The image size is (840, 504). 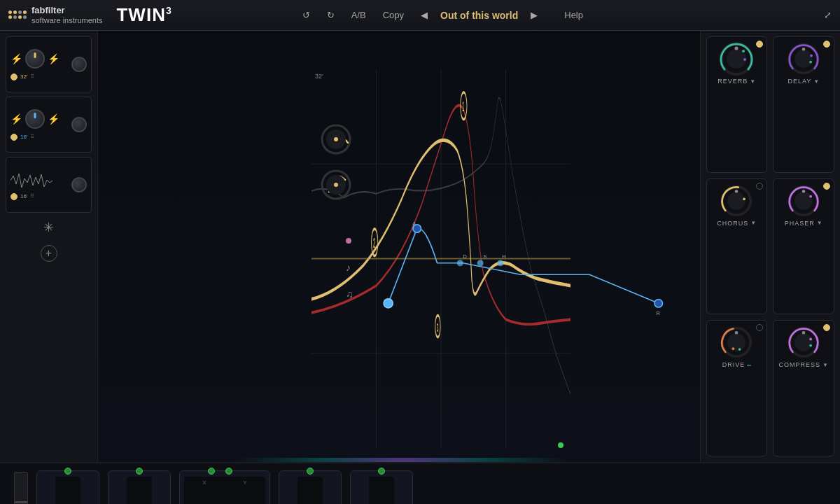 I want to click on star-icon: ✳, so click(x=49, y=227).